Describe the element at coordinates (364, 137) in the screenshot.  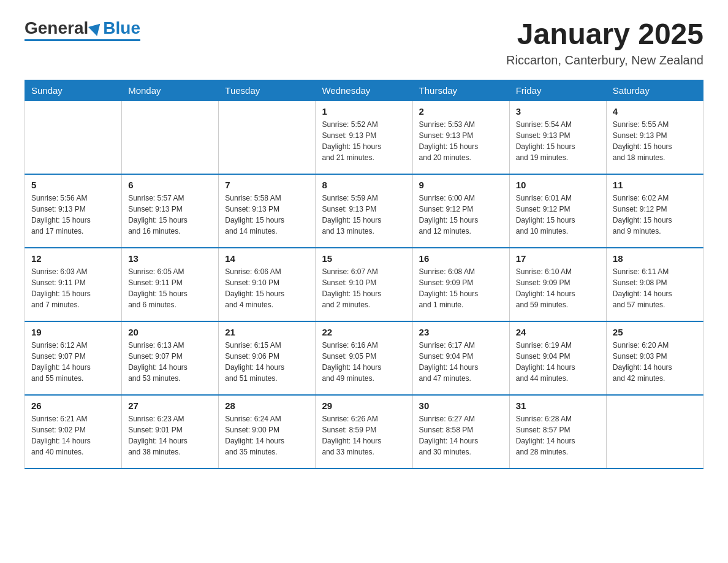
I see `calendar-cell: 1Sunrise: 5:52 AM Sunset: 9:13 PM Daylig…` at that location.